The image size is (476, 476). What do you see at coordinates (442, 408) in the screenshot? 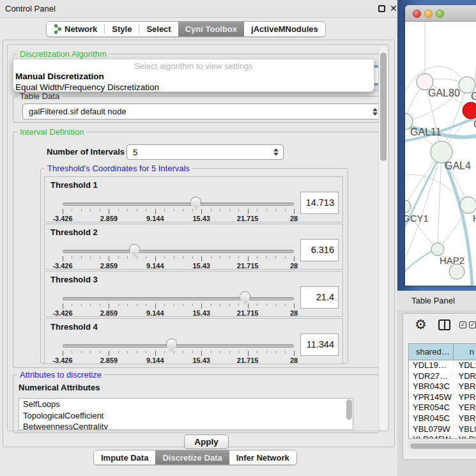
I see `table-row: YER054CYER0` at bounding box center [442, 408].